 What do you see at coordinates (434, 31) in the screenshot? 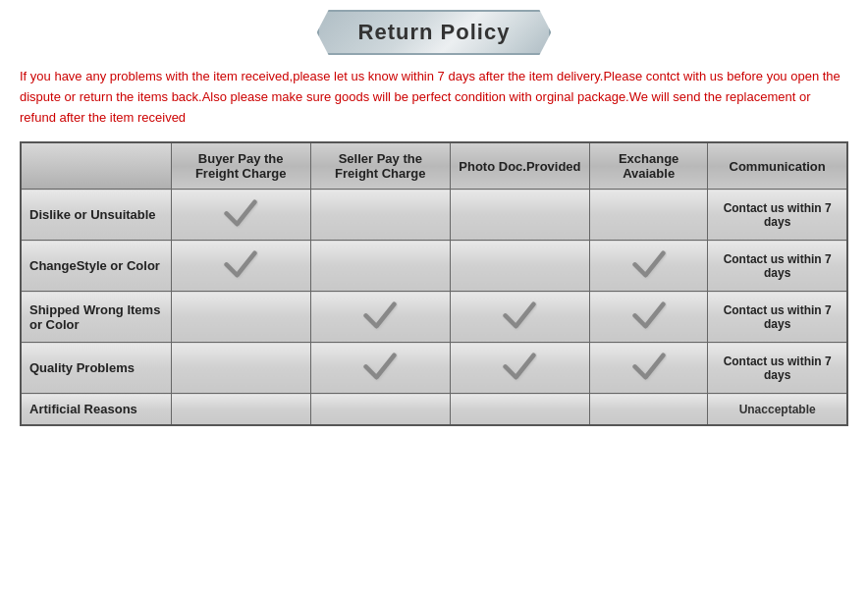
I see `page-title: Return Policy` at bounding box center [434, 31].